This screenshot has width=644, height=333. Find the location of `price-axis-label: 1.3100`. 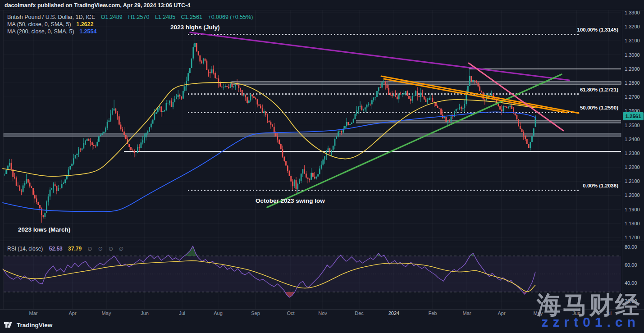

price-axis-label: 1.3100 is located at coordinates (632, 41).